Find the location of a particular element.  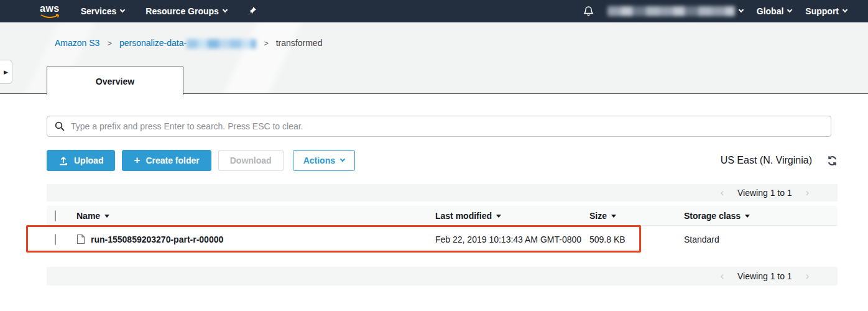

column-header-storage-class-label: Storage class is located at coordinates (713, 216).